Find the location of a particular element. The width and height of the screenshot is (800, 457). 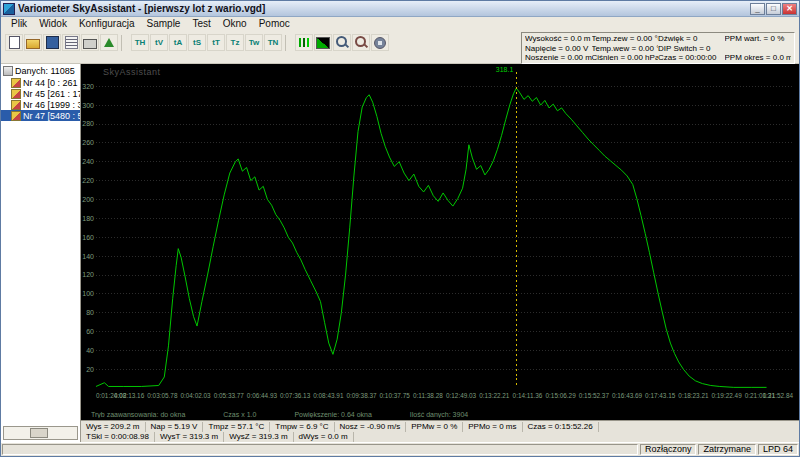

sidebar-item-46: Nr 46 [1999 : 3481] is located at coordinates (40, 104).